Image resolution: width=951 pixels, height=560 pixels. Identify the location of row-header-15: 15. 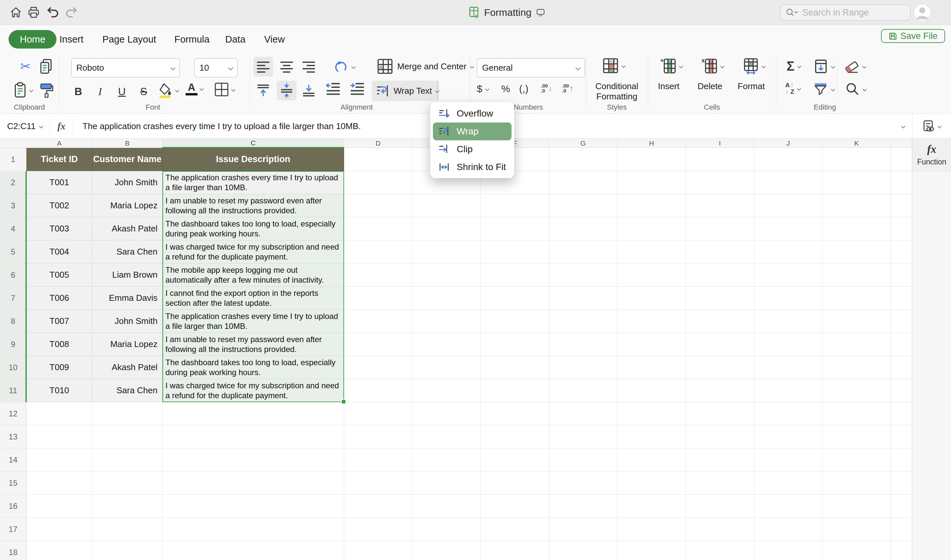
(13, 483).